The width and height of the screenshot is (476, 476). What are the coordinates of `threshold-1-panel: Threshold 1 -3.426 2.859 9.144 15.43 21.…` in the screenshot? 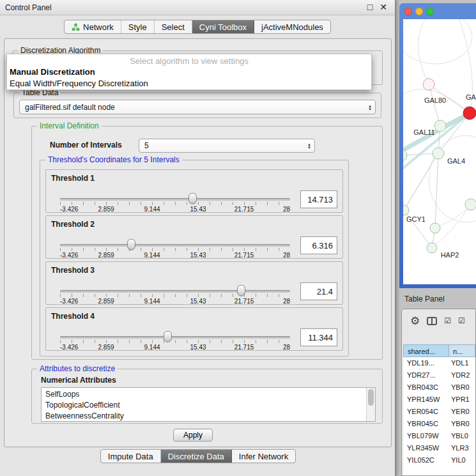 It's located at (194, 191).